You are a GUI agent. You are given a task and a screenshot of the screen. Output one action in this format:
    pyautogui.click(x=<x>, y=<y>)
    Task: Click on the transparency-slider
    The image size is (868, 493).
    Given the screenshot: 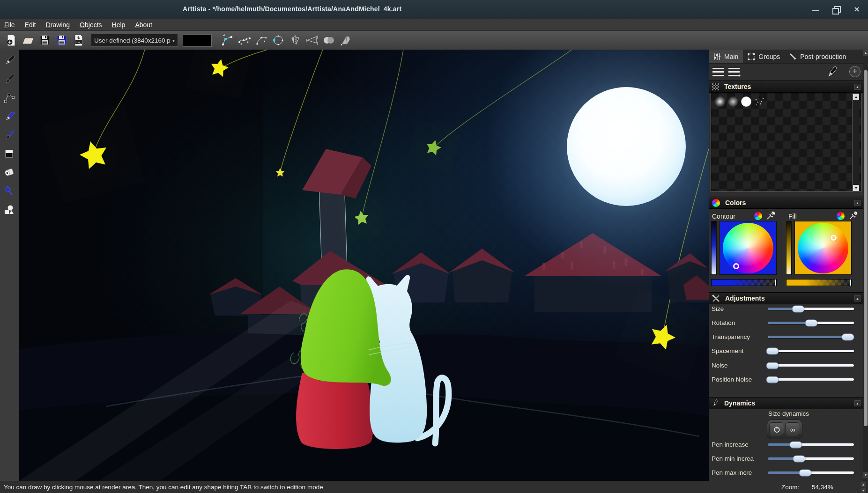 What is the action you would take?
    pyautogui.click(x=811, y=337)
    